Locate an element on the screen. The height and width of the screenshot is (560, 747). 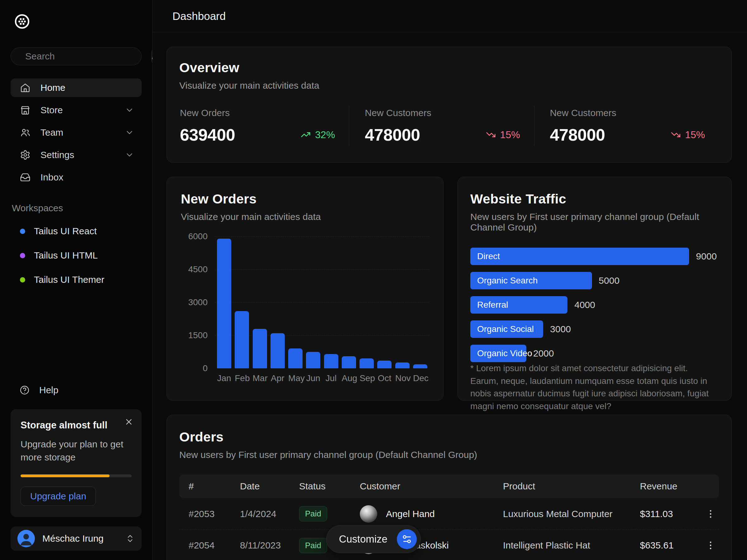
chart-title: Website Traffic is located at coordinates (595, 199).